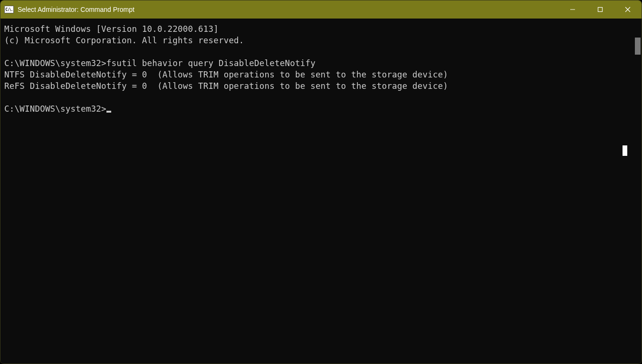 This screenshot has height=364, width=642. I want to click on app-icon: C:\., so click(9, 10).